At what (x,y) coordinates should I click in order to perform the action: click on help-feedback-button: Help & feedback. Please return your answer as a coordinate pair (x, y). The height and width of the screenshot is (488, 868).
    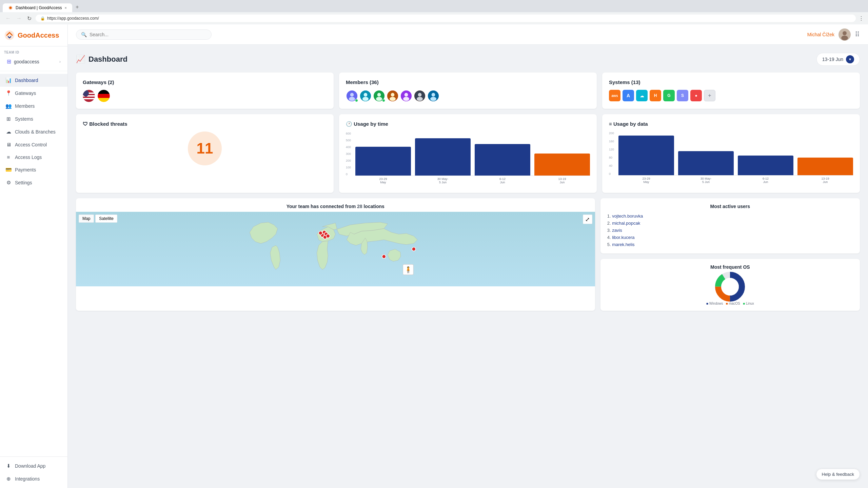
    Looking at the image, I should click on (838, 474).